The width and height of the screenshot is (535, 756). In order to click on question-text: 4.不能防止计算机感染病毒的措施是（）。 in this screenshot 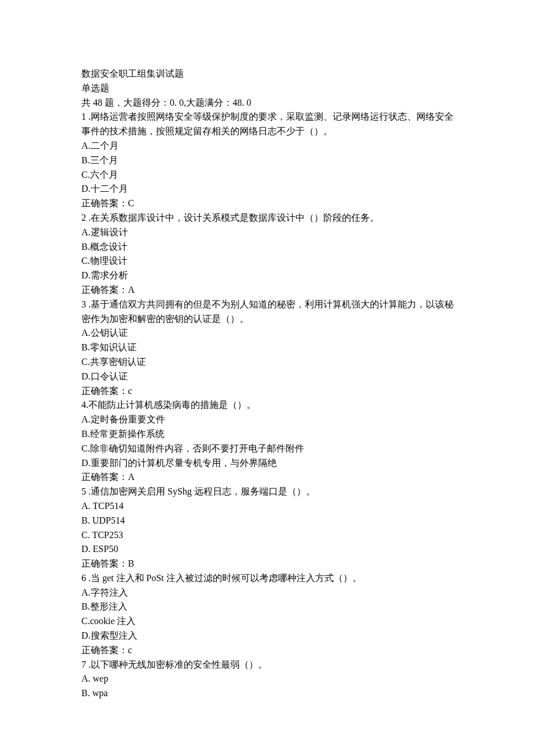, I will do `click(268, 406)`.